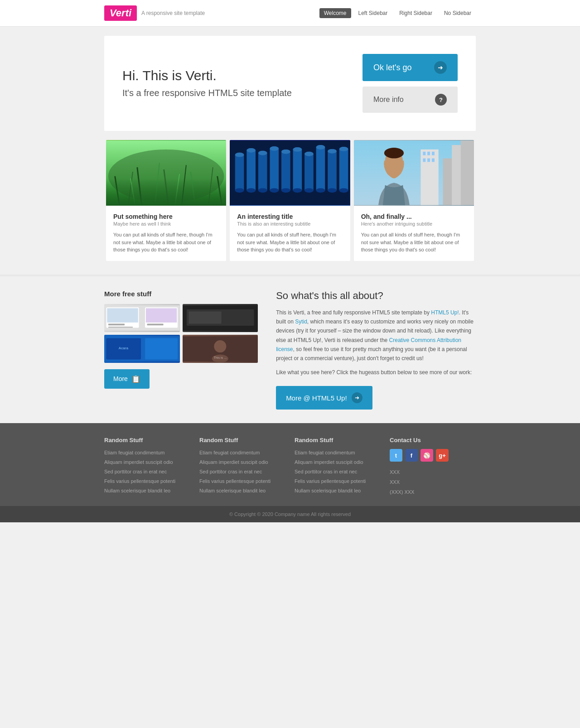 This screenshot has width=580, height=728. What do you see at coordinates (124, 348) in the screenshot?
I see `svg-text: Acara` at bounding box center [124, 348].